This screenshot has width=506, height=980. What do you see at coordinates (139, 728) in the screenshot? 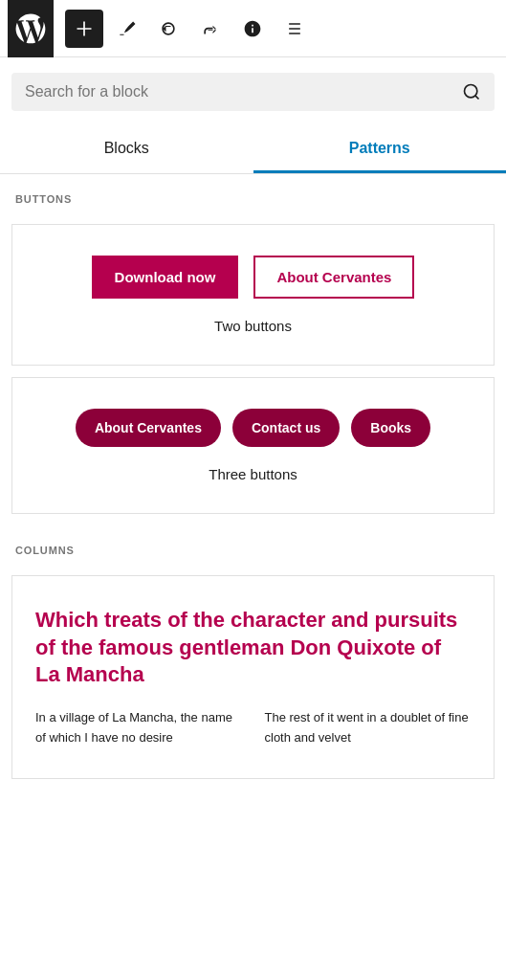
I see `column-text-1: In a village of La Mancha, the name of w…` at bounding box center [139, 728].